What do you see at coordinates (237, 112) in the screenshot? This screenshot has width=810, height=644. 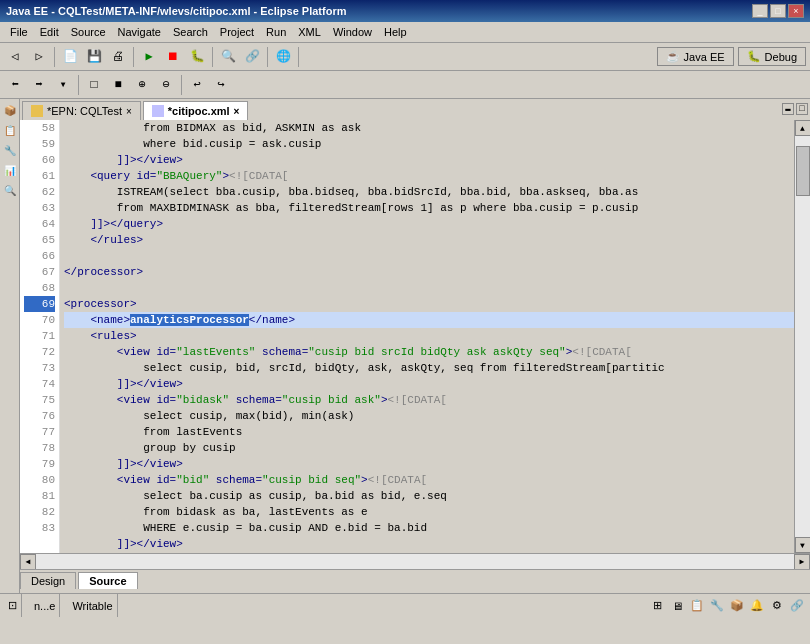 I see `xml-tab-close: ×` at bounding box center [237, 112].